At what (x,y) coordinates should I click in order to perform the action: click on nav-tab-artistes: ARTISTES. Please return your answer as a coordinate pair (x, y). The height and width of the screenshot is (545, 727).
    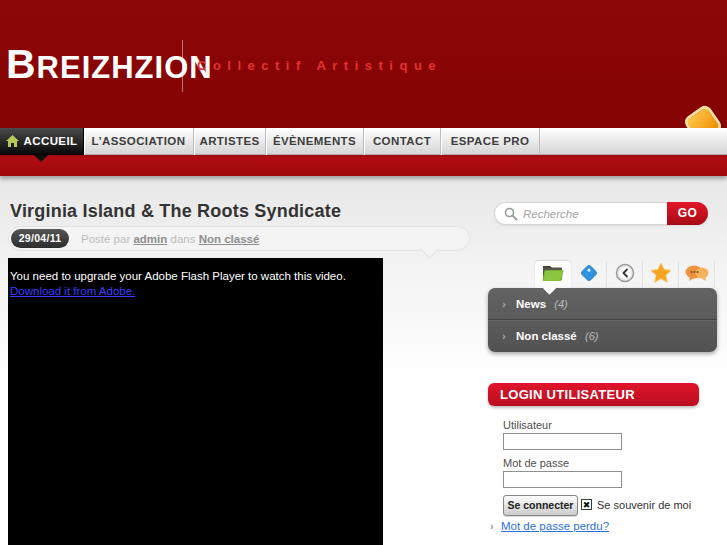
    Looking at the image, I should click on (230, 142).